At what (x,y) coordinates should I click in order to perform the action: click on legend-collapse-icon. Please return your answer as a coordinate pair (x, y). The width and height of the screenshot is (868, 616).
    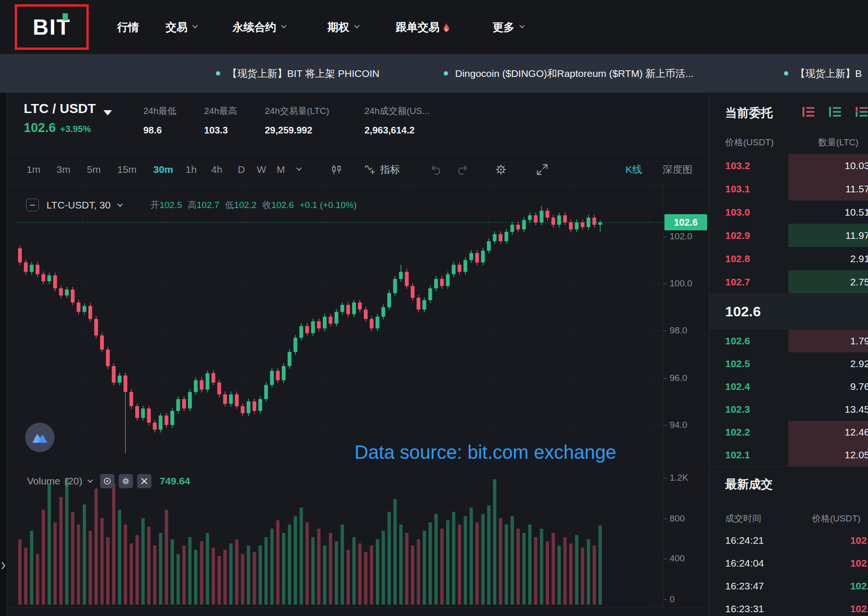
    Looking at the image, I should click on (32, 205).